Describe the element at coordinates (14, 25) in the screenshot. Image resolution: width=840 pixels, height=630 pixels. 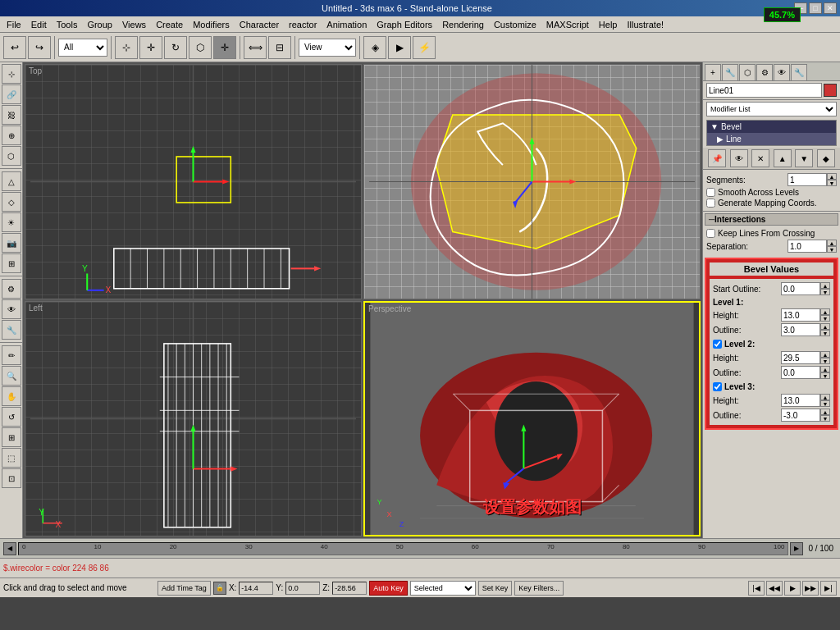
I see `menu-file: File` at that location.